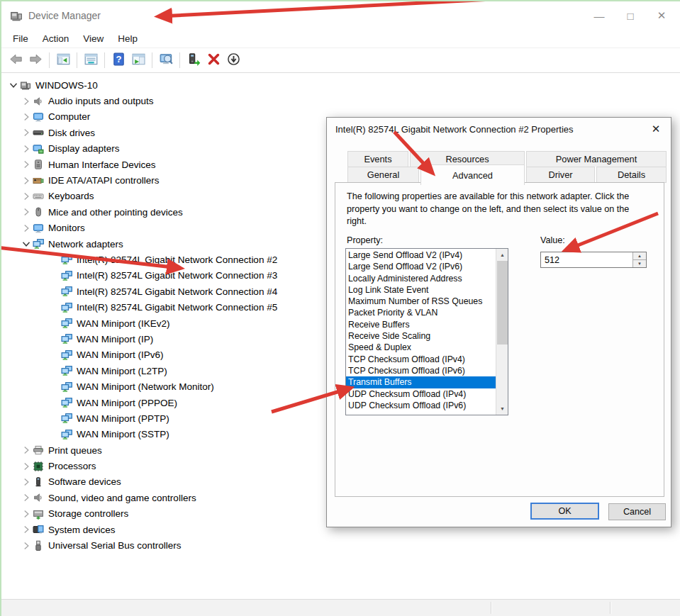 The image size is (680, 616). I want to click on tree-item-audio-inputs-and-outputs: Audio inputs and outputs, so click(340, 101).